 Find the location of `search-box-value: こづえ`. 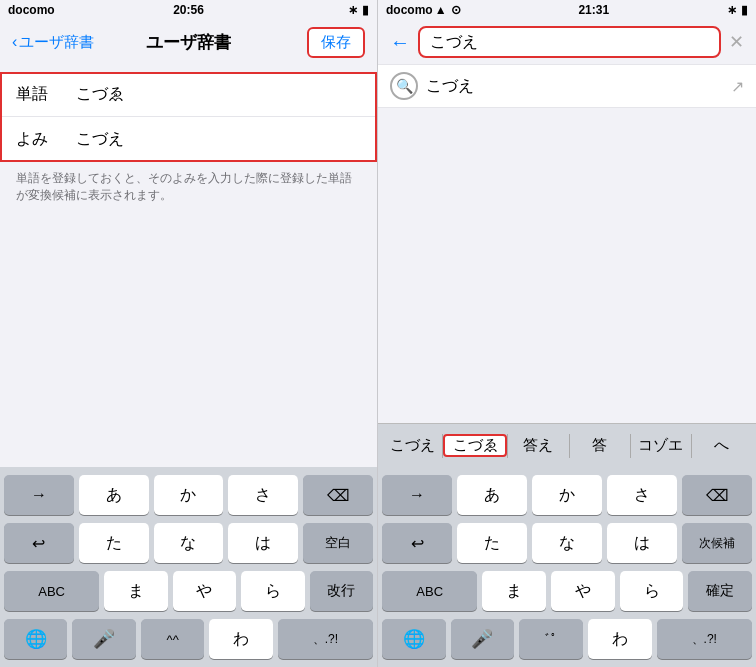

search-box-value: こづえ is located at coordinates (454, 42).